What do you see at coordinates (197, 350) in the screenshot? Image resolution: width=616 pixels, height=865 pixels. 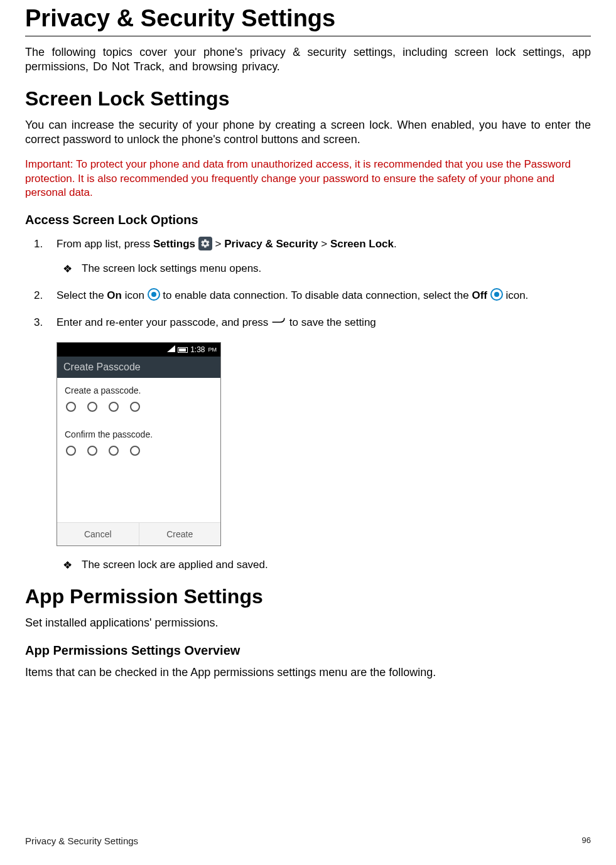 I see `status-time: 1:38` at bounding box center [197, 350].